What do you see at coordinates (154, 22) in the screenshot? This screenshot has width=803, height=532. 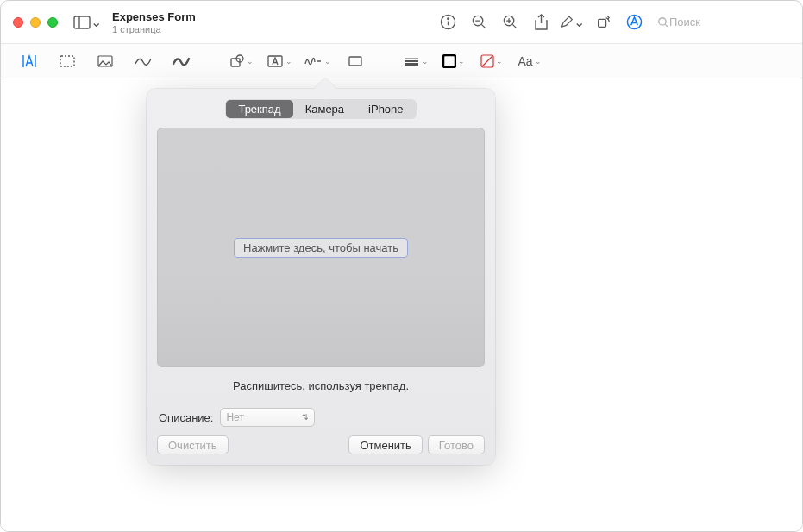 I see `document-title-block: Expenses Form 1 страница` at bounding box center [154, 22].